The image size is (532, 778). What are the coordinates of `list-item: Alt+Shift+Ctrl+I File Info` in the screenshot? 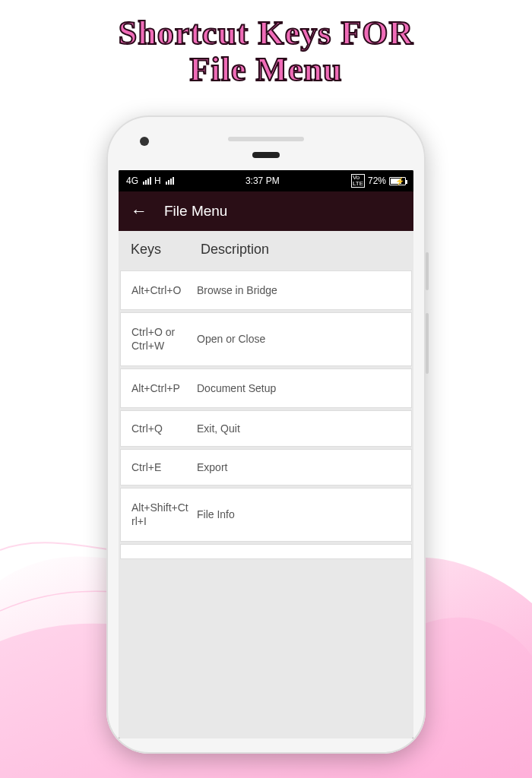 It's located at (266, 514).